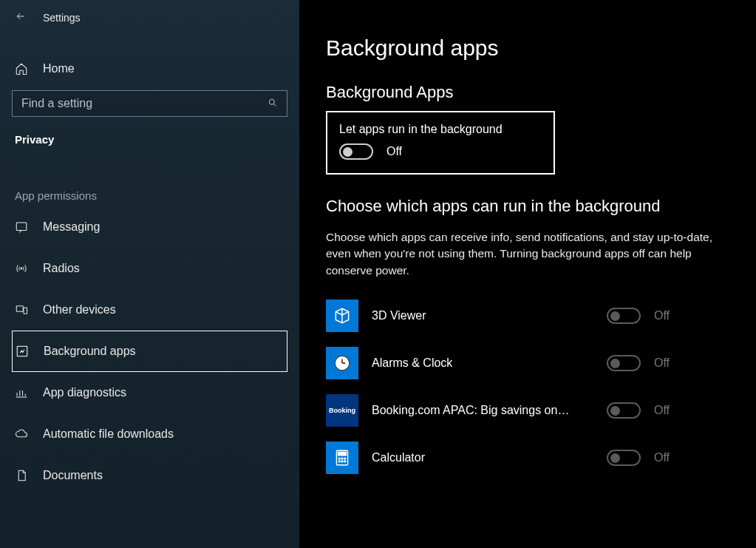 The image size is (756, 548). I want to click on sidebar-item-label: Documents, so click(72, 476).